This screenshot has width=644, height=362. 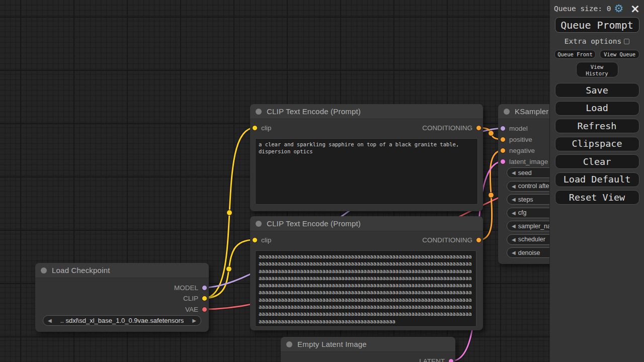 I want to click on output-clip: CLIP, so click(x=196, y=298).